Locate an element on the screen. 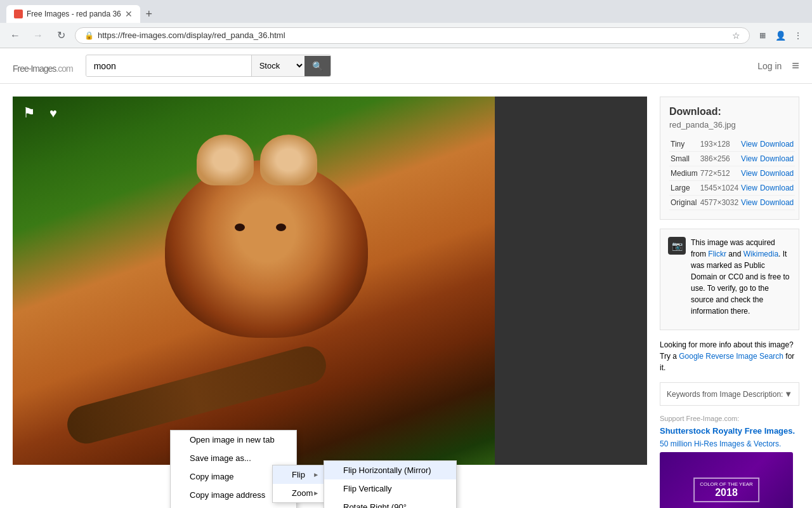 The image size is (812, 508). size-dims-large: 1545×1024 is located at coordinates (719, 188).